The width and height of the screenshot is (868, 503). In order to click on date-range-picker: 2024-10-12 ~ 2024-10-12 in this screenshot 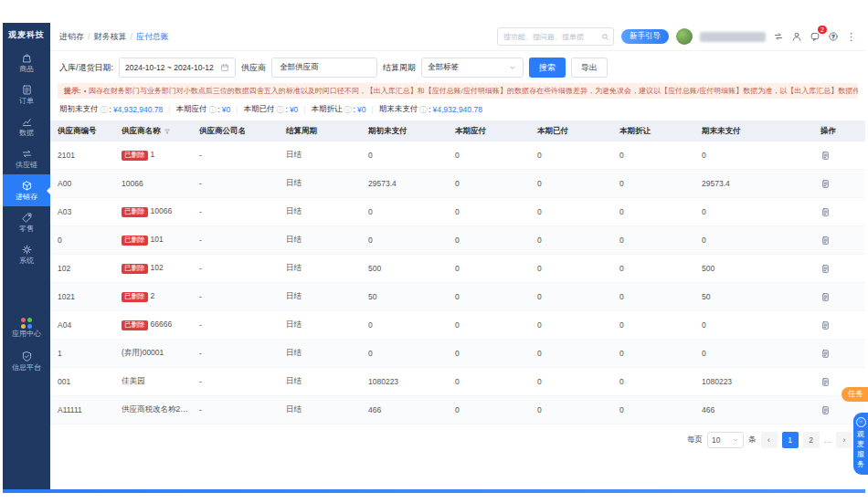, I will do `click(177, 68)`.